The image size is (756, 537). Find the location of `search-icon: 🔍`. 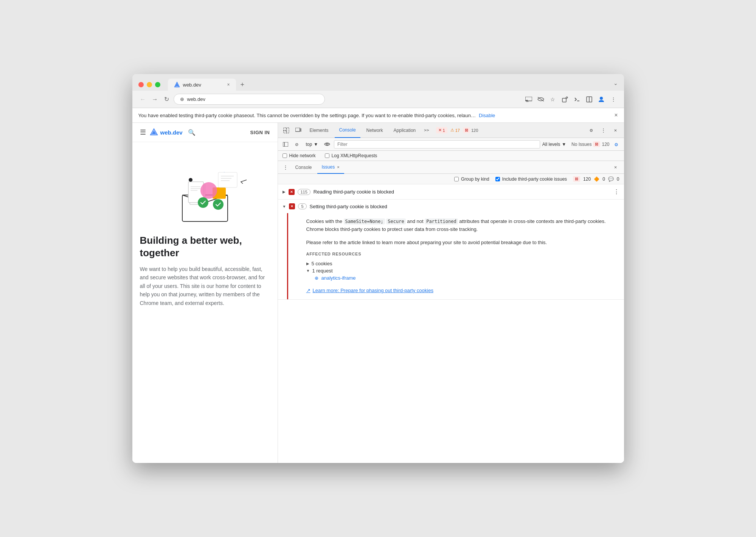

search-icon: 🔍 is located at coordinates (192, 132).